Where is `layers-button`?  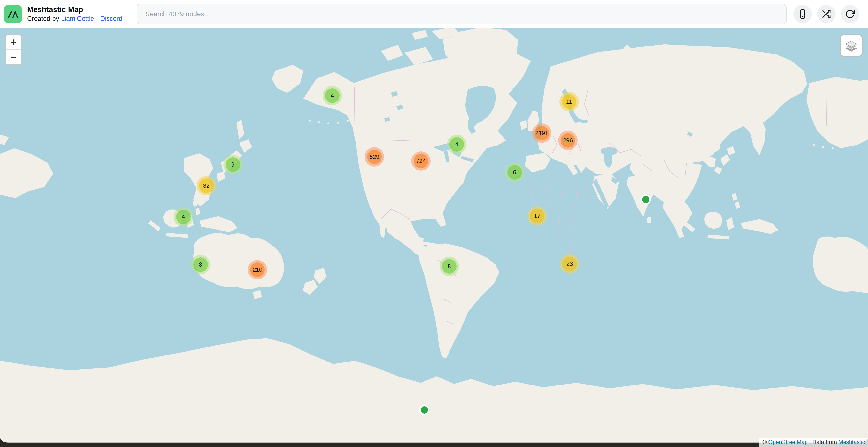
layers-button is located at coordinates (851, 45).